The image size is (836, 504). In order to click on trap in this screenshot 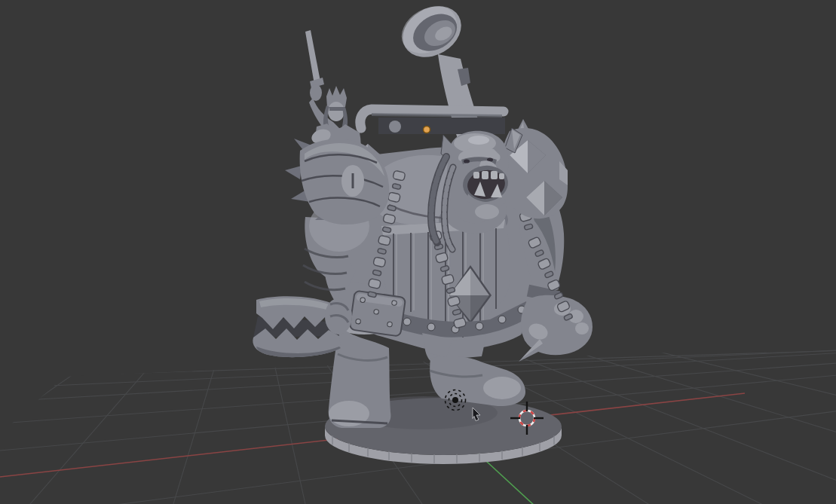, I will do `click(302, 327)`.